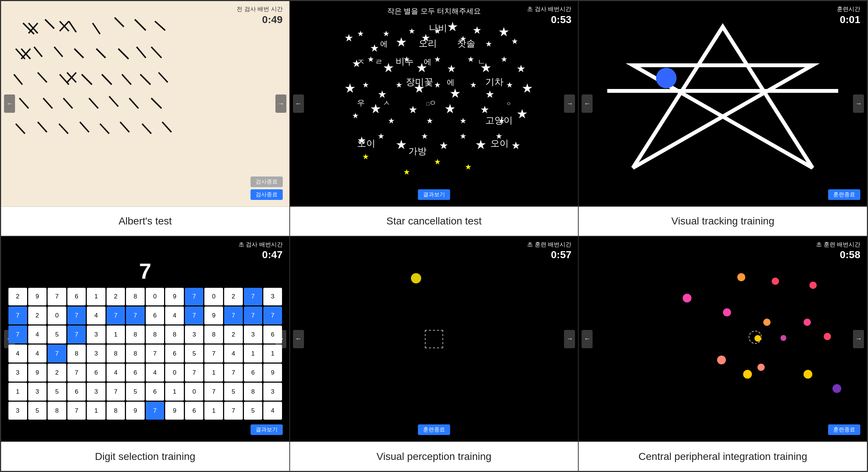 The image size is (868, 472). Describe the element at coordinates (267, 182) in the screenshot. I see `alberts-stop-btn: 검사종료` at that location.